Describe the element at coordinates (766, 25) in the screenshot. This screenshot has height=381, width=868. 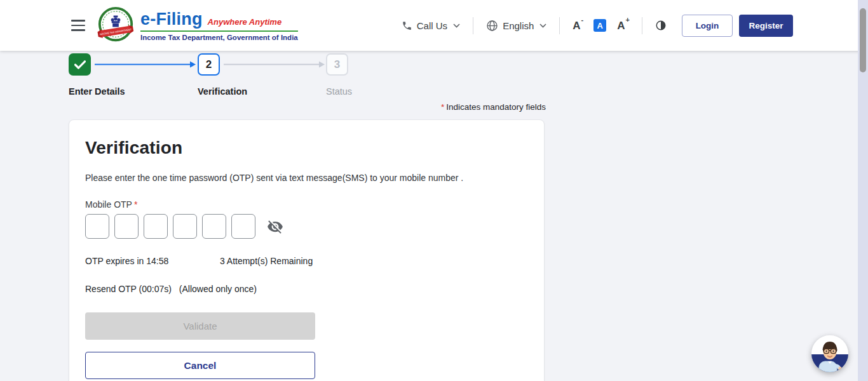
I see `register-button: Register` at that location.